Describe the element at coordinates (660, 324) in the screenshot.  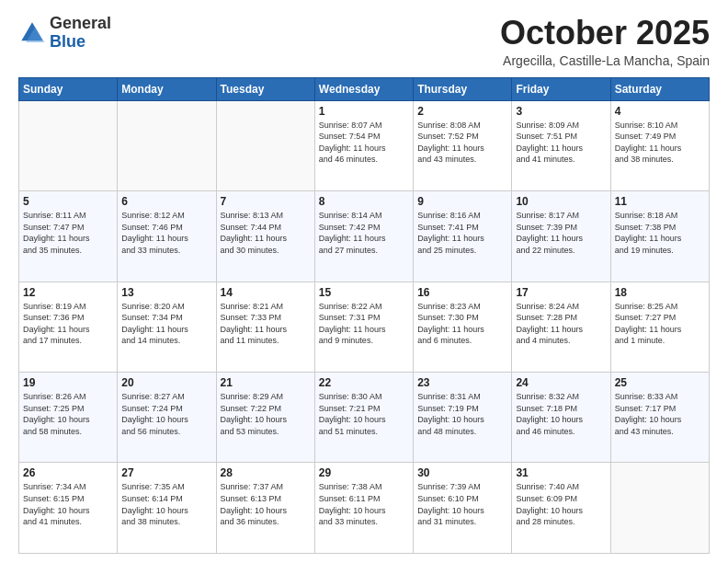
I see `day-info: Sunrise: 8:25 AM Sunset: 7:27 PM Dayligh…` at that location.